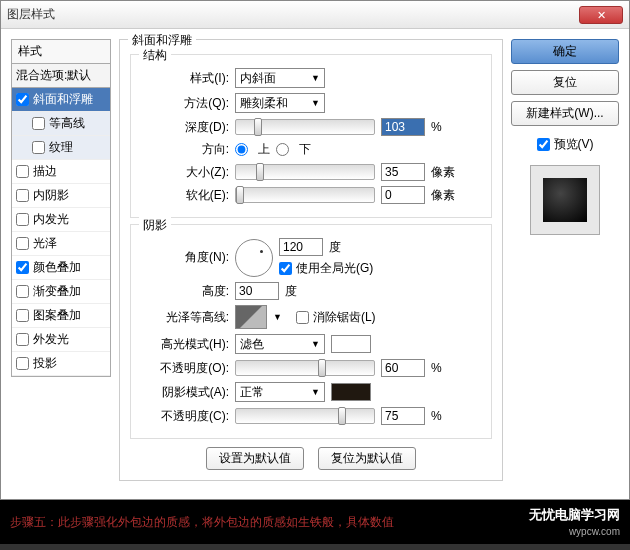 Image resolution: width=630 pixels, height=550 pixels. Describe the element at coordinates (45, 364) in the screenshot. I see `style-label: 投影` at that location.